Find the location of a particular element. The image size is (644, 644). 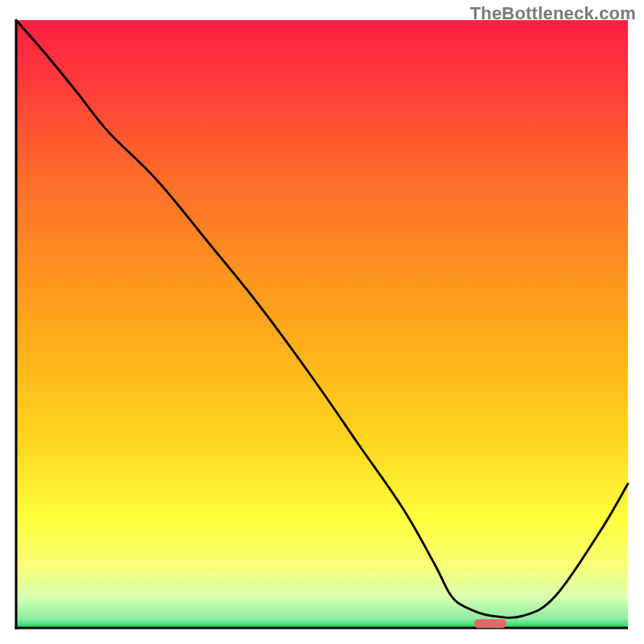

optimal-marker is located at coordinates (490, 623).